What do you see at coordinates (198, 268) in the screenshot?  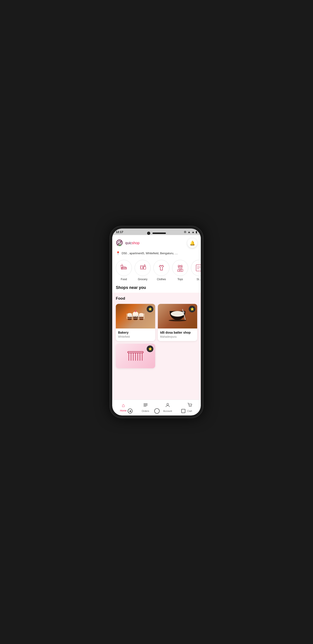 I see `stationary-svg-icon` at bounding box center [198, 268].